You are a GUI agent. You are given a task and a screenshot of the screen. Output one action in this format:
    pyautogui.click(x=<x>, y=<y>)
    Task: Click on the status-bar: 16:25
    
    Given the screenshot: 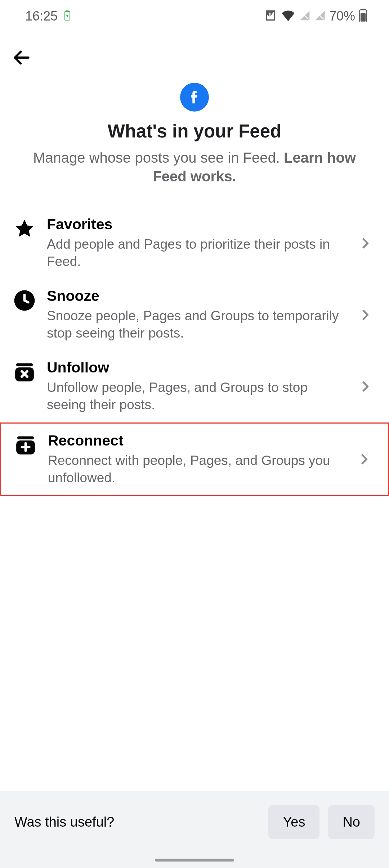 What is the action you would take?
    pyautogui.click(x=194, y=16)
    